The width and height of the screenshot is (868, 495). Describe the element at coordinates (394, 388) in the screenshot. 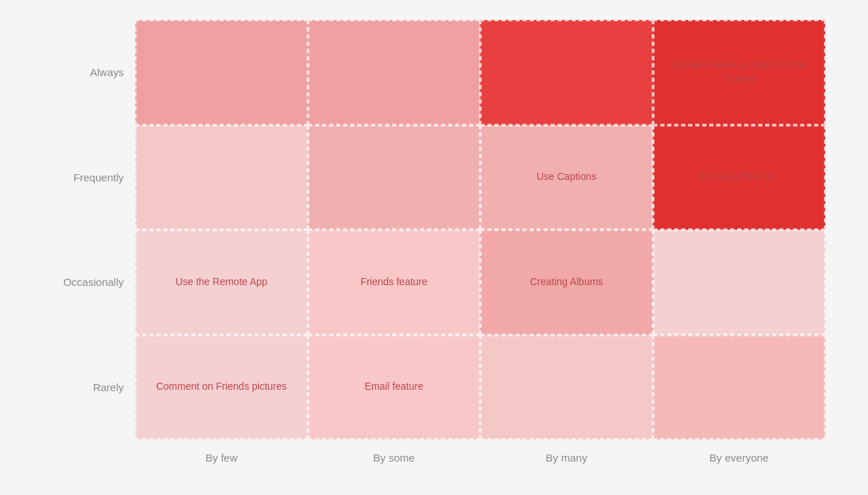

I see `cell-r4c2: Email feature` at that location.